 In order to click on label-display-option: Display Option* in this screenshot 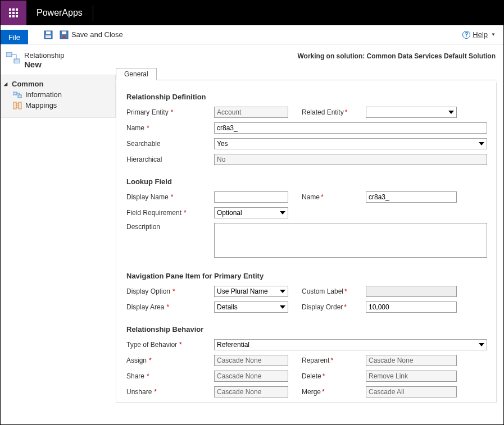, I will do `click(170, 291)`.